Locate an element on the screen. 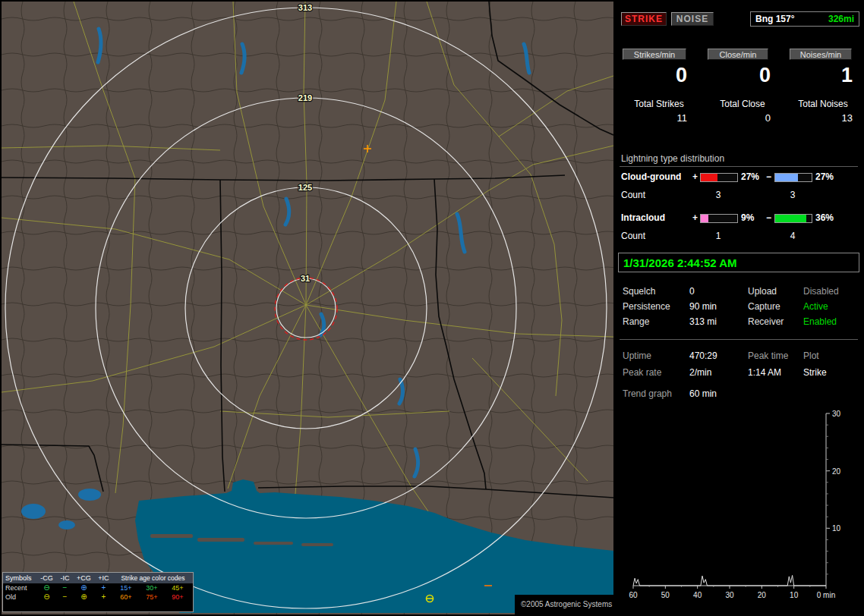  timestamp: 1/31/2026 2:44:52 AM is located at coordinates (739, 262).